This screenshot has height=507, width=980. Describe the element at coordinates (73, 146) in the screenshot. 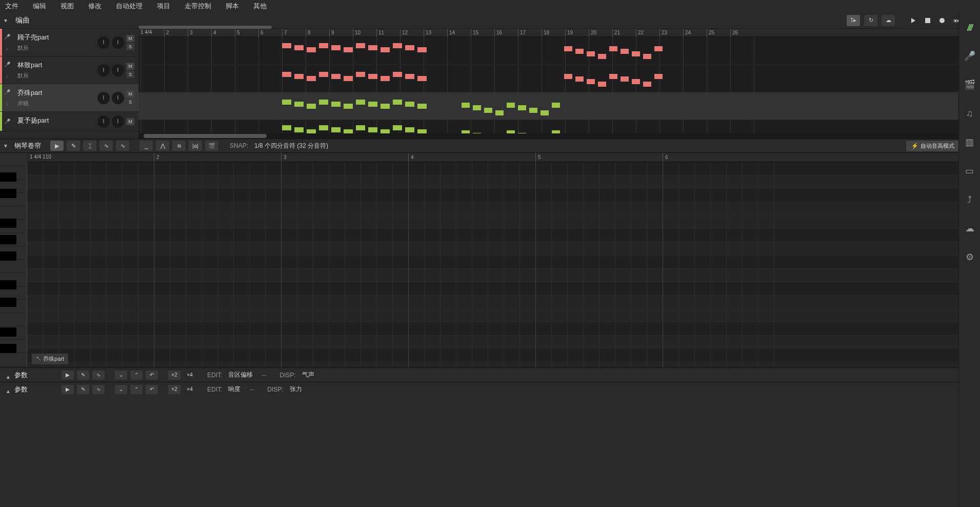

I see `tool-pencil: ✎` at that location.